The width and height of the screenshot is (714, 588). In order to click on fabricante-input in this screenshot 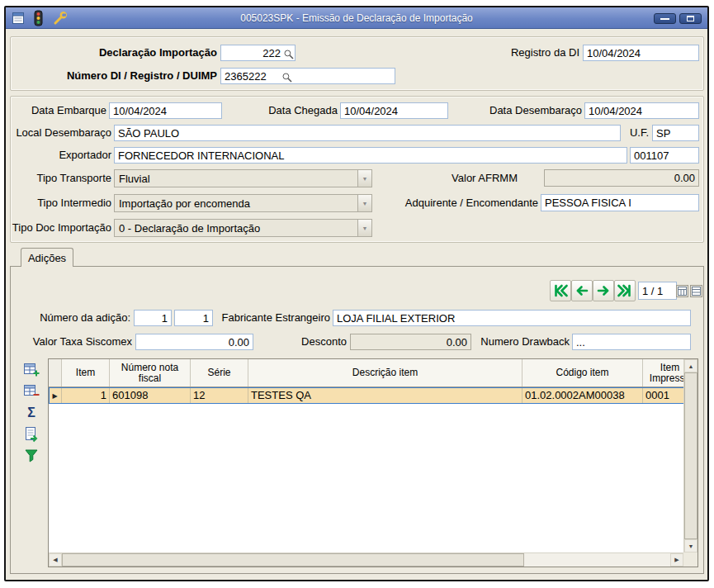, I will do `click(512, 318)`.